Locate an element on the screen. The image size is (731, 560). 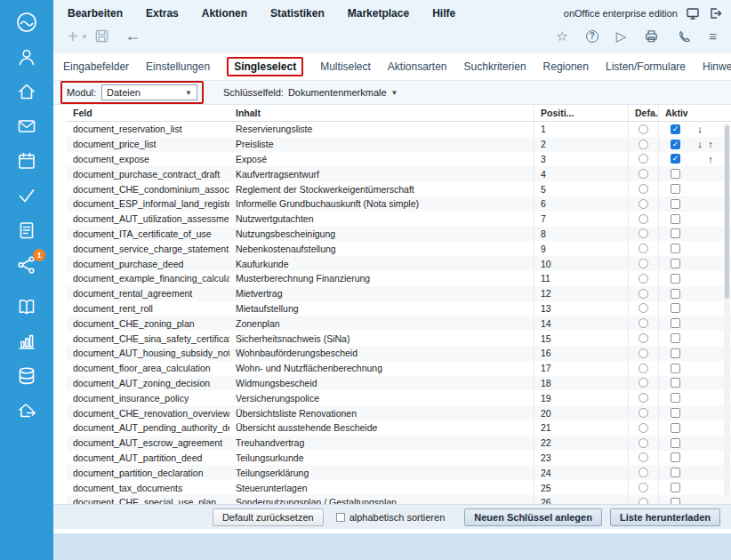
email-icon is located at coordinates (27, 126).